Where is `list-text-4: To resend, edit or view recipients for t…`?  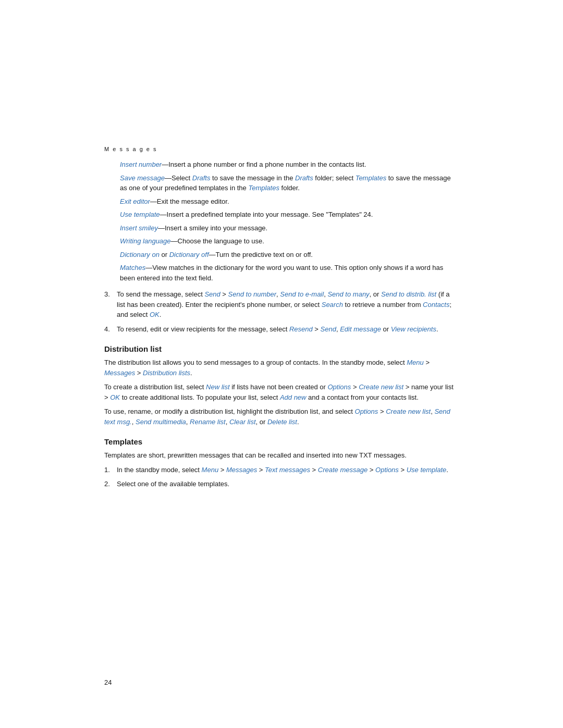
list-text-4: To resend, edit or view recipients for t… is located at coordinates (277, 329).